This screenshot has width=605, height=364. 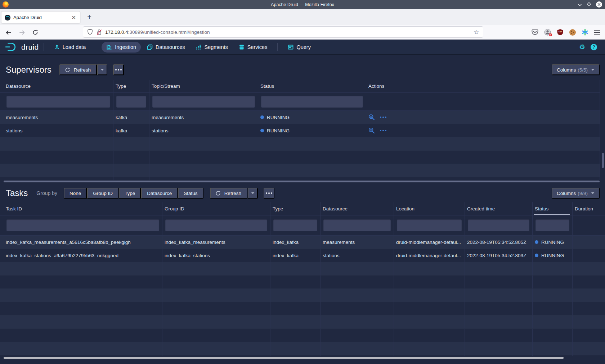 What do you see at coordinates (312, 86) in the screenshot?
I see `column-header-status: Status` at bounding box center [312, 86].